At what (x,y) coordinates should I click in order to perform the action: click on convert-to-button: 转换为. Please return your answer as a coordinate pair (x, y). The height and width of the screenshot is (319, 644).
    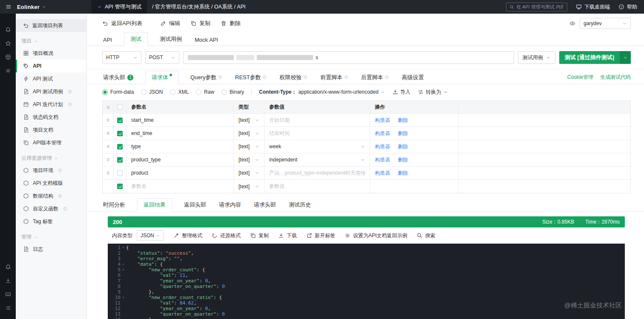
    Looking at the image, I should click on (433, 92).